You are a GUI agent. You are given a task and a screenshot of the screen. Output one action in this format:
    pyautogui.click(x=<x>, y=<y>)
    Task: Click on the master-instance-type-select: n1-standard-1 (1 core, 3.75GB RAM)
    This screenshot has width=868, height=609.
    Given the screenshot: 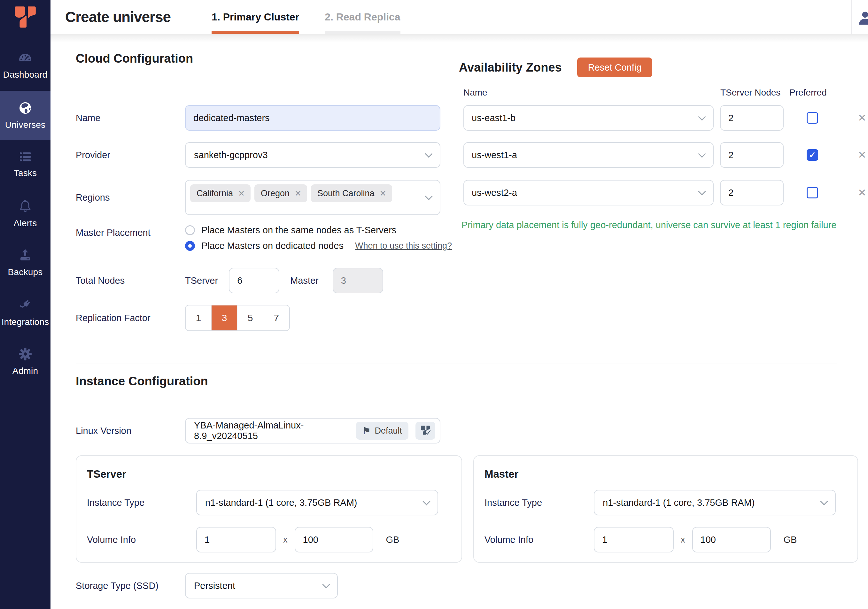 What is the action you would take?
    pyautogui.click(x=715, y=503)
    